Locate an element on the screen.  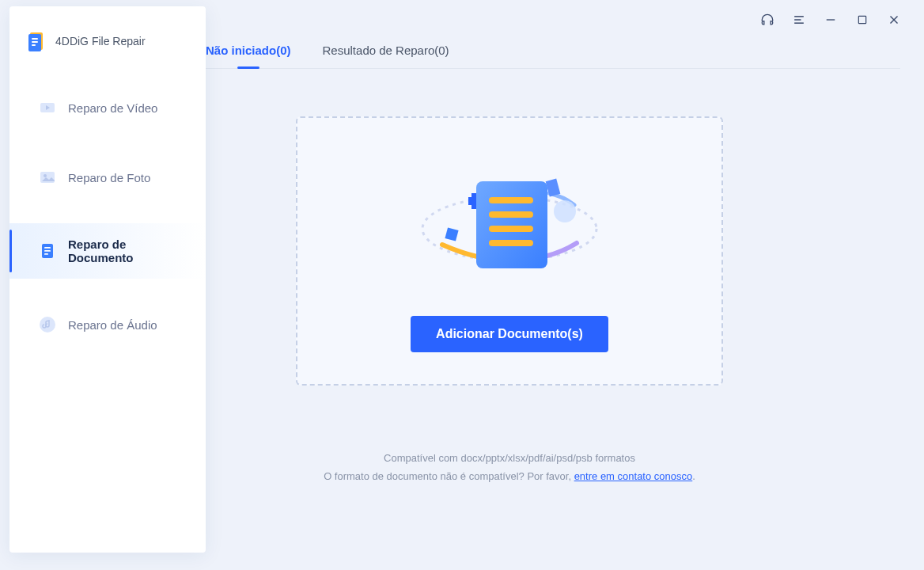
audio-icon is located at coordinates (47, 325).